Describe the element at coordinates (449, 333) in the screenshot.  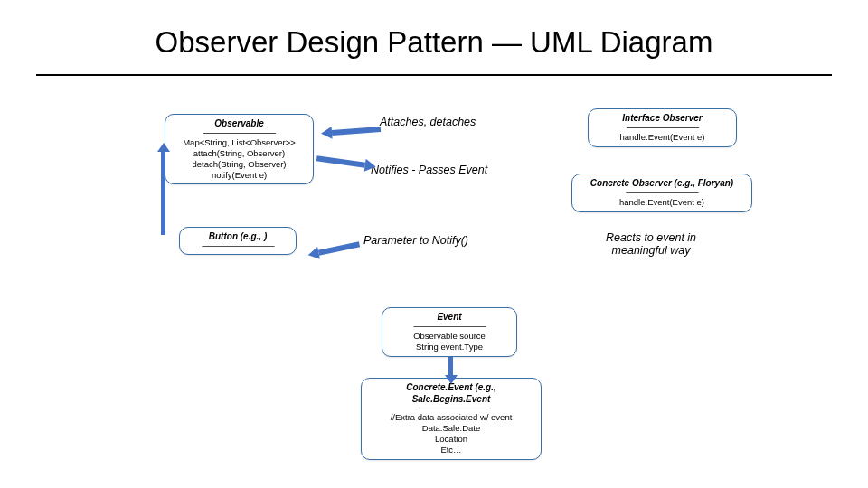
I see `uml-box-event: Event ----------------------------------…` at that location.